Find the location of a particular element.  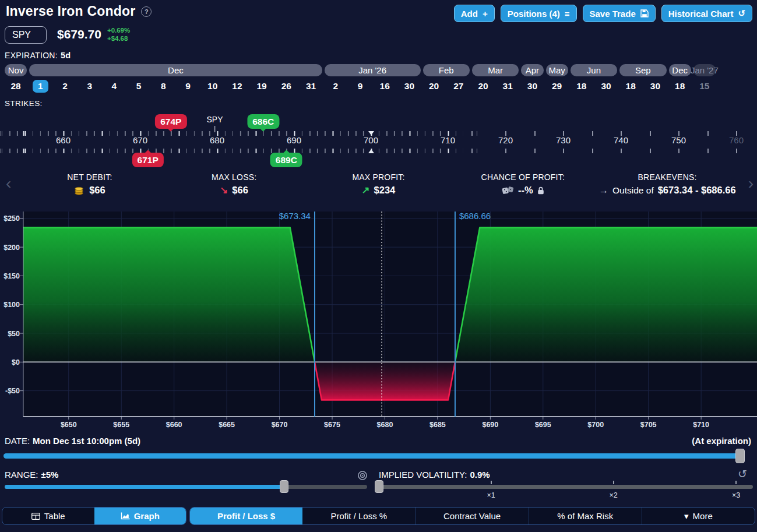

svg-text: $670 is located at coordinates (280, 425).